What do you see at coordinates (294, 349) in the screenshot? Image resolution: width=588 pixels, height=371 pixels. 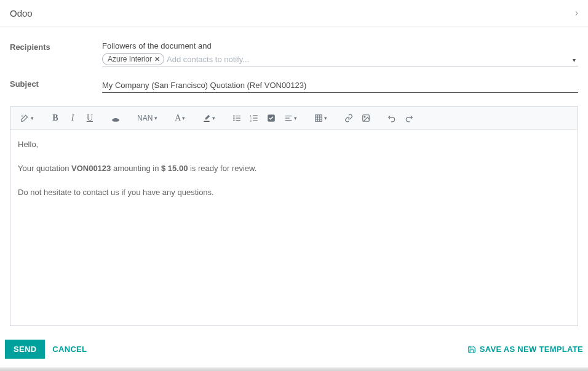 I see `modal-footer: SEND CANCEL SAVE AS NEW TEMPLATE` at bounding box center [294, 349].